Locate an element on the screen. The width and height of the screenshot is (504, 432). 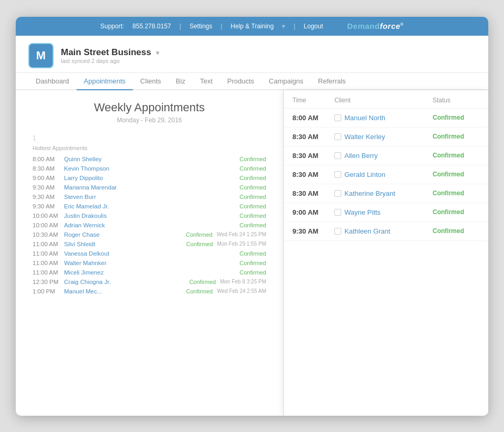
tab-dashboard: Dashboard is located at coordinates (52, 82).